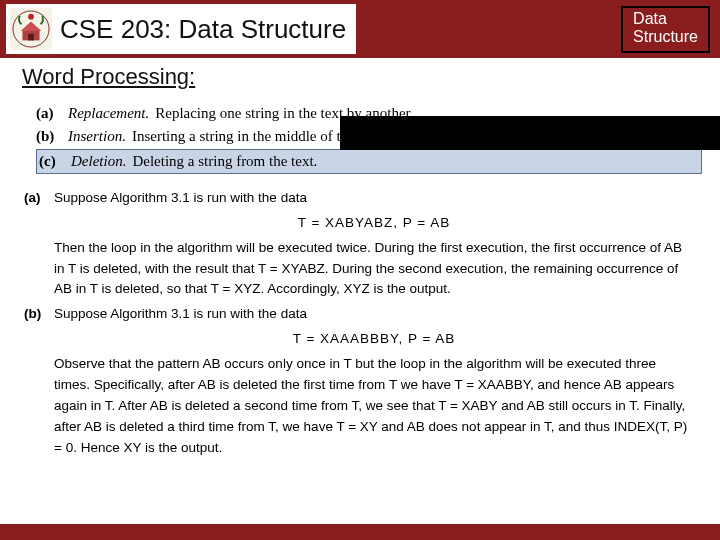 Image resolution: width=720 pixels, height=540 pixels. What do you see at coordinates (360, 29) in the screenshot?
I see `header-bar: CSE 203: Data Structure Data Structure` at bounding box center [360, 29].